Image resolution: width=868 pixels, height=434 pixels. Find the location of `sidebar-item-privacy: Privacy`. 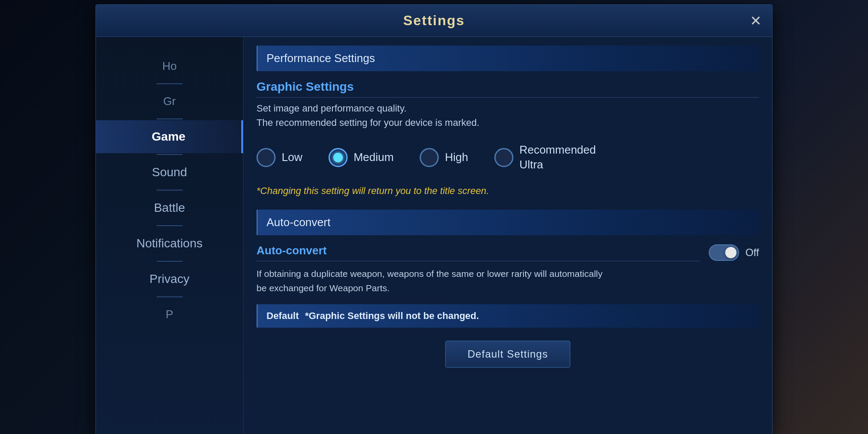

sidebar-item-privacy: Privacy is located at coordinates (169, 279).